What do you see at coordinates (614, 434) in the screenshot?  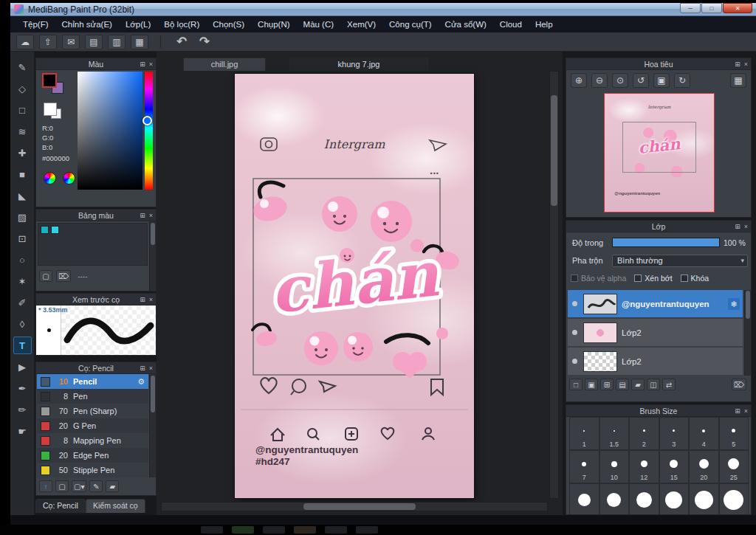 I see `brush-size-option: 1.5` at bounding box center [614, 434].